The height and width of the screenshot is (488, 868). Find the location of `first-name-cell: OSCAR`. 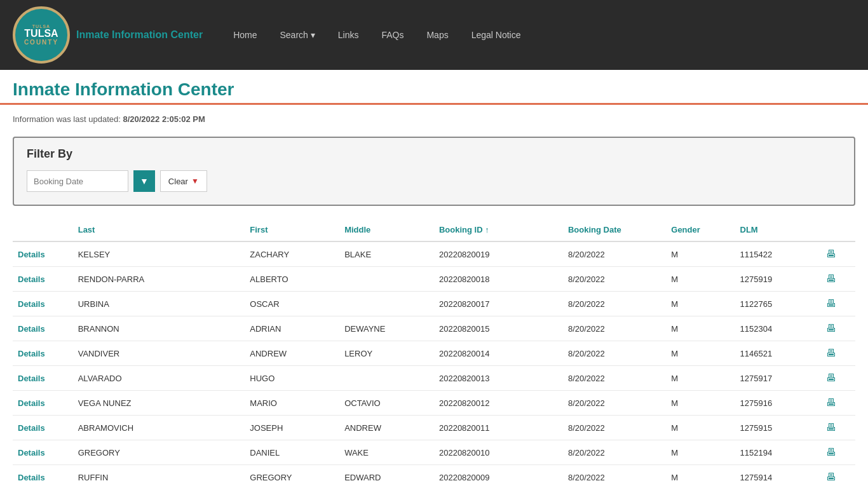

first-name-cell: OSCAR is located at coordinates (292, 304).